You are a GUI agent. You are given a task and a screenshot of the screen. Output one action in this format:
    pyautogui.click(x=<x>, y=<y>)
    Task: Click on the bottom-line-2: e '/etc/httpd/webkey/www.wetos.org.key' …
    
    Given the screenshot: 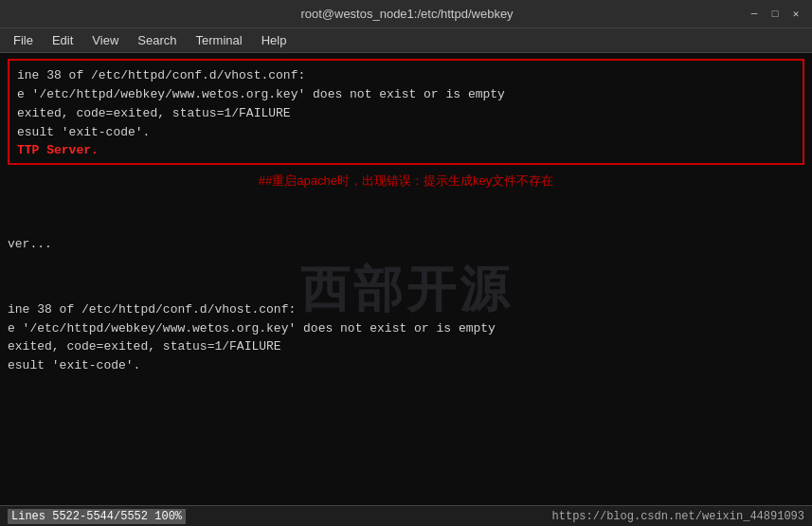 What is the action you would take?
    pyautogui.click(x=406, y=329)
    